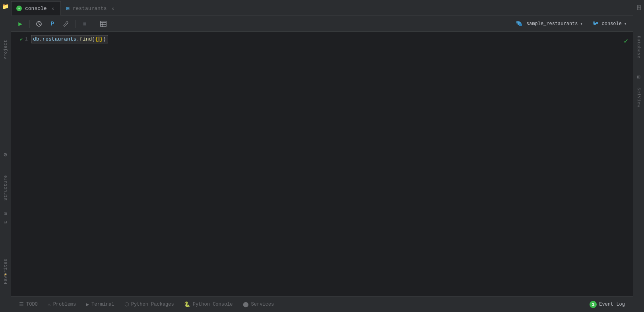 The width and height of the screenshot is (644, 312). What do you see at coordinates (6, 271) in the screenshot?
I see `sidebar-item-favorites: Favorites` at bounding box center [6, 271].